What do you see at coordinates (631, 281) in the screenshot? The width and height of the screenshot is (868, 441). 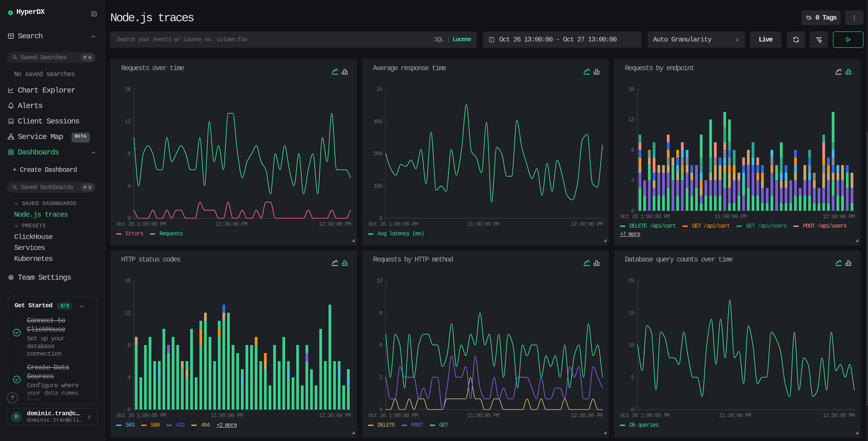 I see `svg-text: 20` at bounding box center [631, 281].